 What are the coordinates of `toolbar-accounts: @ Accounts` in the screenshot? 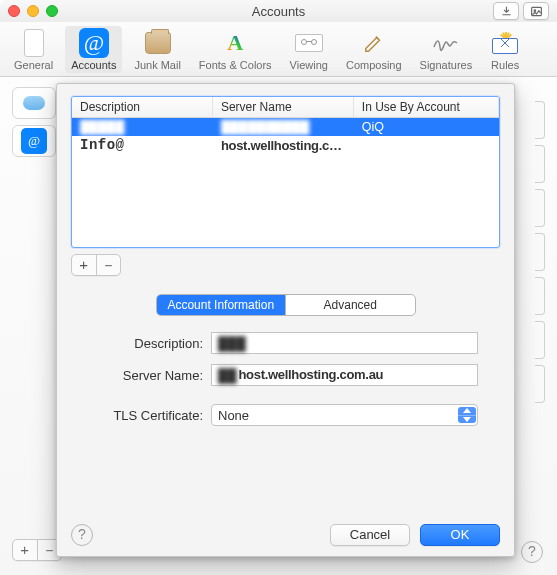 It's located at (94, 50).